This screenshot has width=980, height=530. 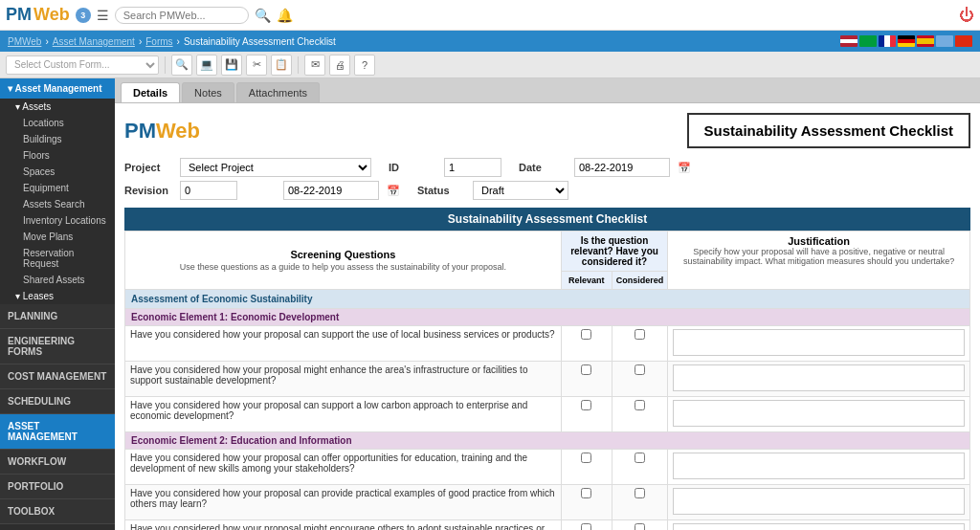 I want to click on save-btn: 💾, so click(x=232, y=65).